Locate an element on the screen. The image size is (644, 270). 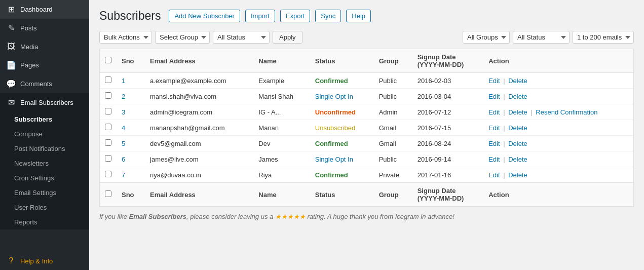
sidebar-sub-item-subscribers: Subscribers is located at coordinates (45, 120).